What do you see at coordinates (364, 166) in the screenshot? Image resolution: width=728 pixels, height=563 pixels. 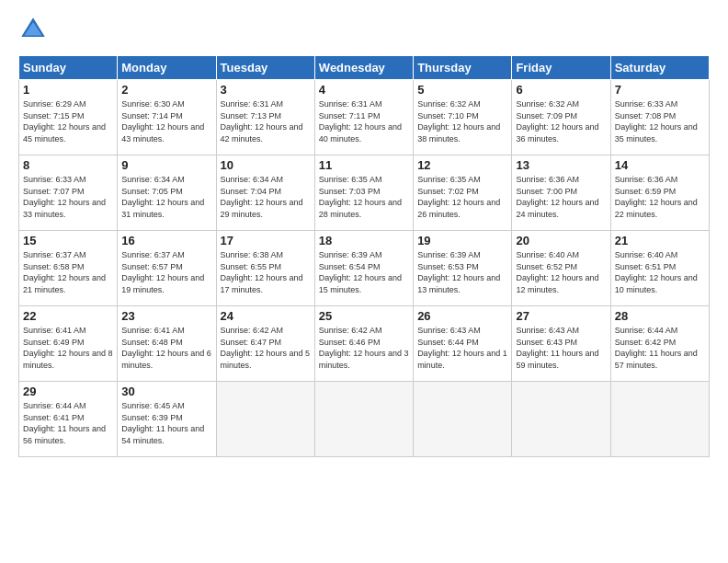 I see `day-number: 11` at bounding box center [364, 166].